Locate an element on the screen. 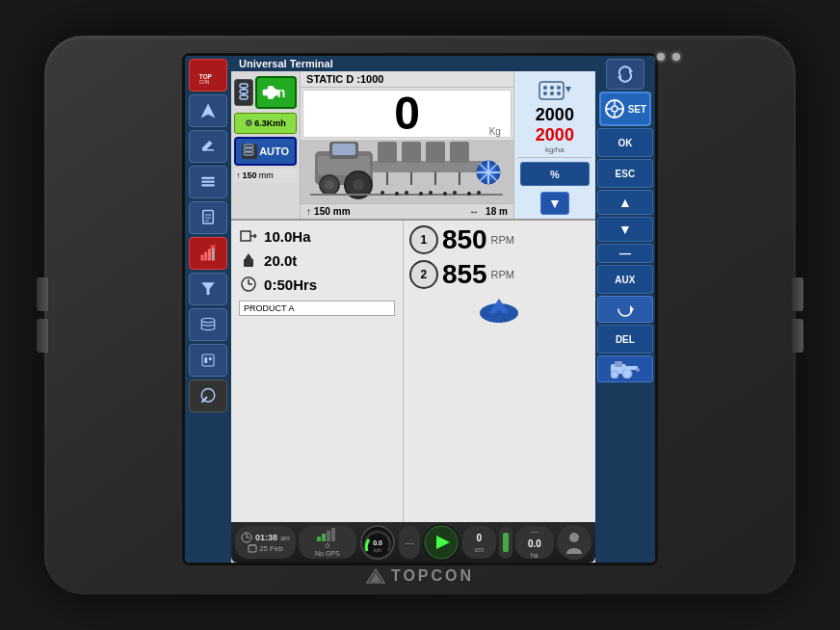 The image size is (840, 630). auto-button: AUTO is located at coordinates (266, 151).